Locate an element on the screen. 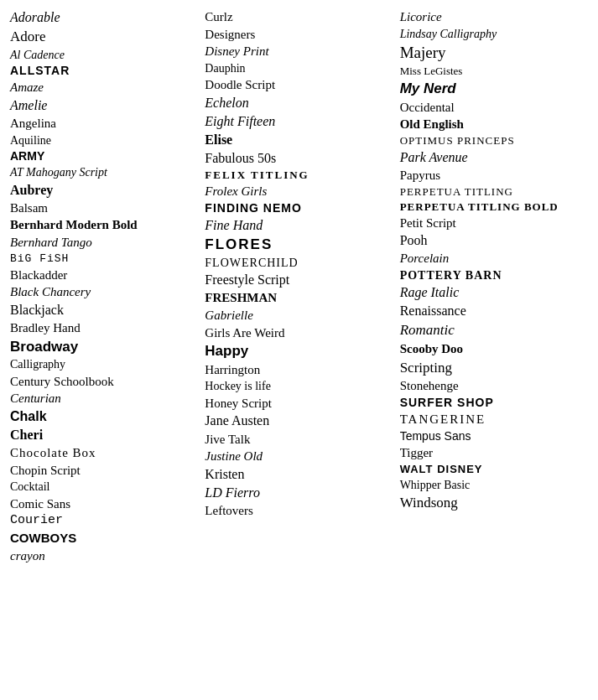 Image resolution: width=598 pixels, height=700 pixels. list-item: SURFER SHOP is located at coordinates (494, 402).